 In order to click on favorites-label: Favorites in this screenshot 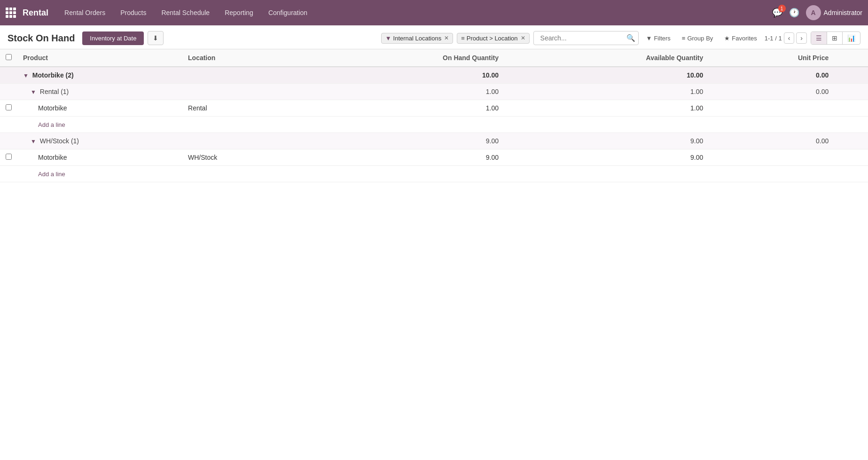, I will do `click(744, 39)`.